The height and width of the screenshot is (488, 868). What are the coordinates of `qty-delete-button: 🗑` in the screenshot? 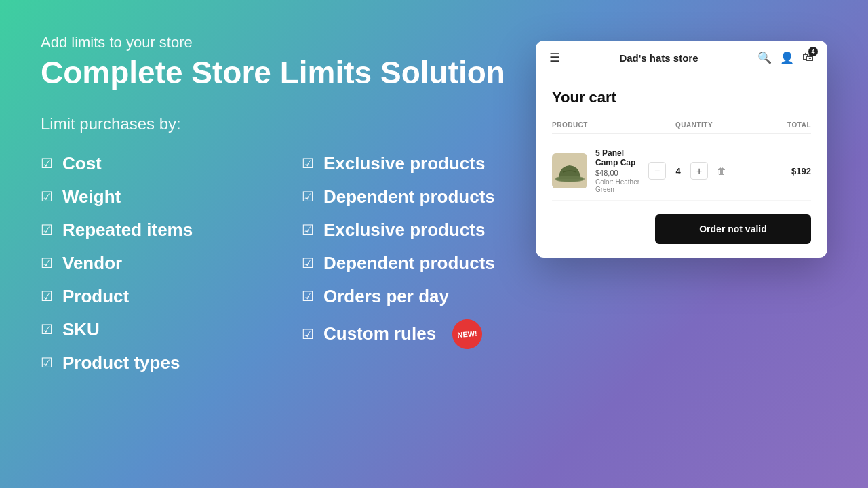 It's located at (722, 171).